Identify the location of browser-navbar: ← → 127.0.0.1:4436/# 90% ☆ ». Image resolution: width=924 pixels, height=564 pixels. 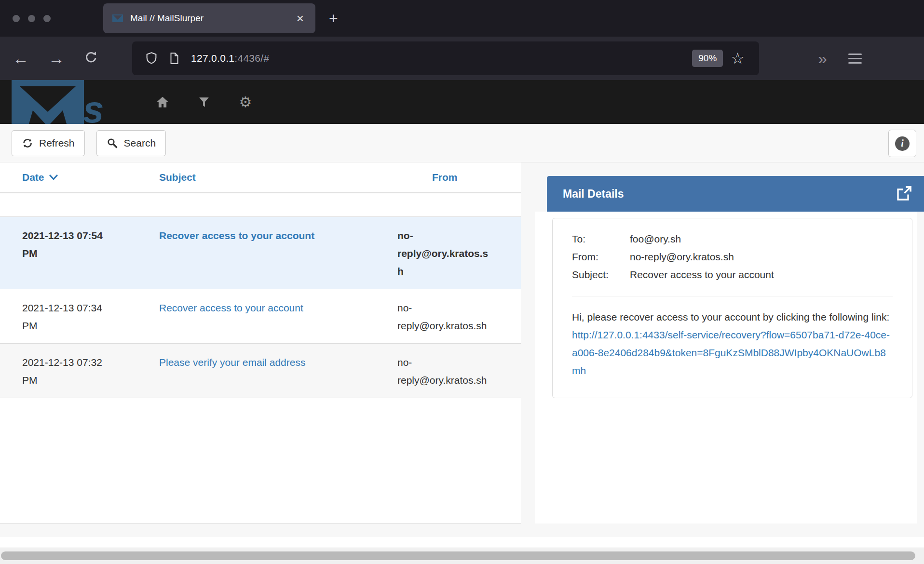
(462, 58).